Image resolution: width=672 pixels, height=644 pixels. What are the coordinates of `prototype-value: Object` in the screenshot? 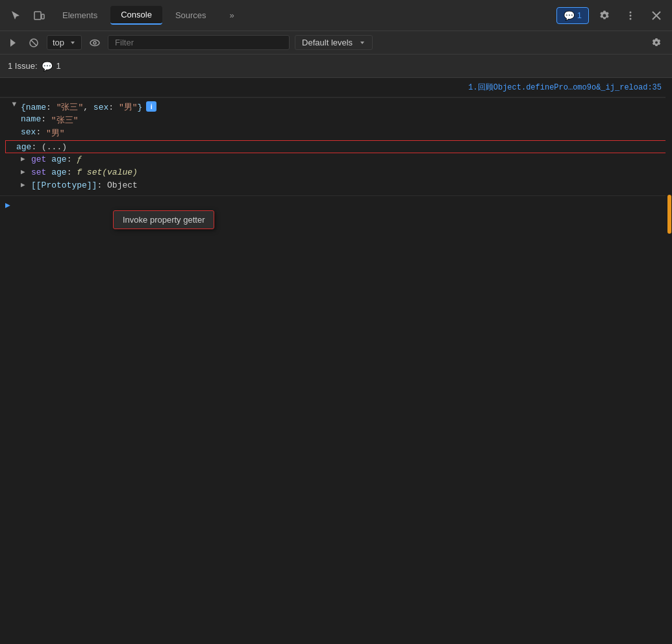 It's located at (122, 186).